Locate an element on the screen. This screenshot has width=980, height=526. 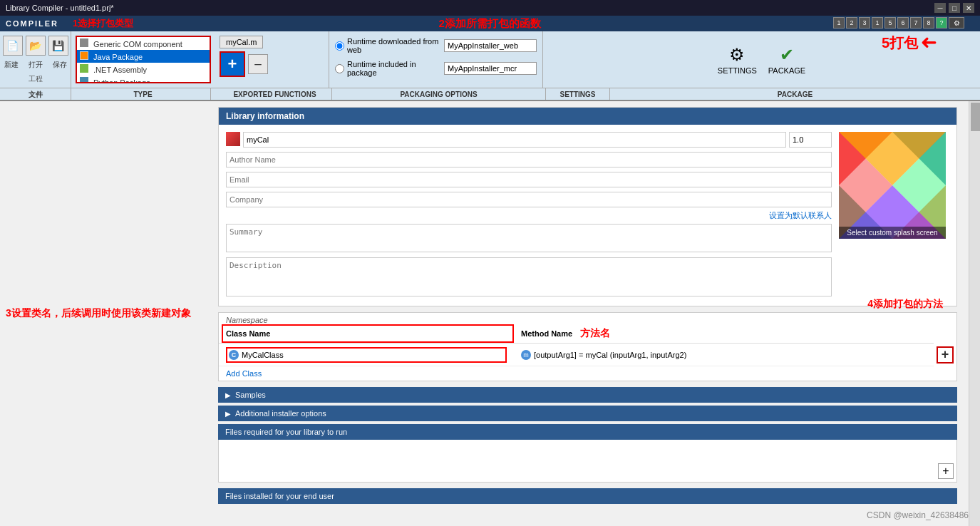
splash-svg is located at coordinates (892, 185).